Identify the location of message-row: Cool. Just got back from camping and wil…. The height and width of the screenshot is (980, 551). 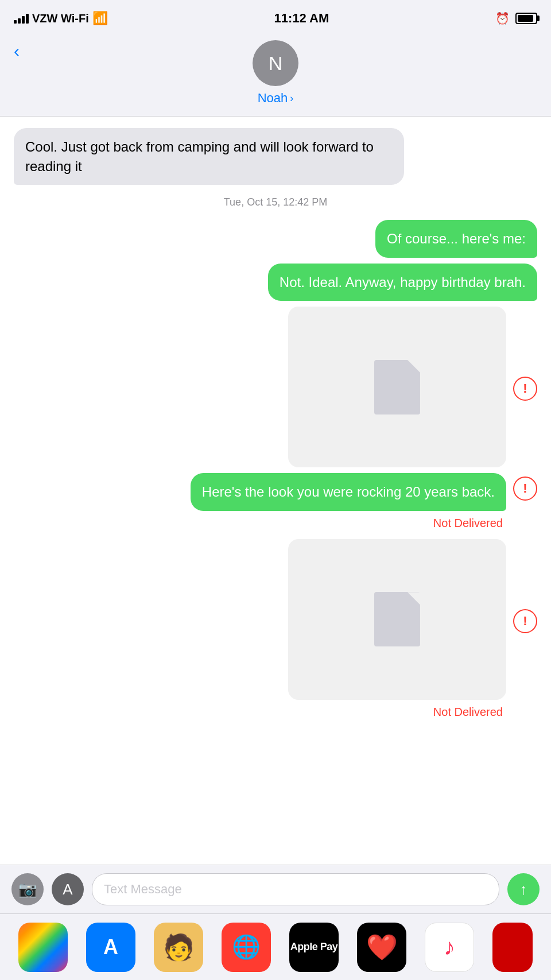
(276, 156).